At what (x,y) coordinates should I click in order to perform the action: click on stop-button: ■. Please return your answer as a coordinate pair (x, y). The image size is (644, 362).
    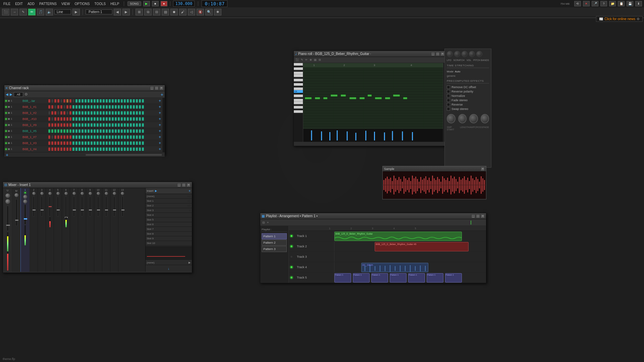
    Looking at the image, I should click on (155, 4).